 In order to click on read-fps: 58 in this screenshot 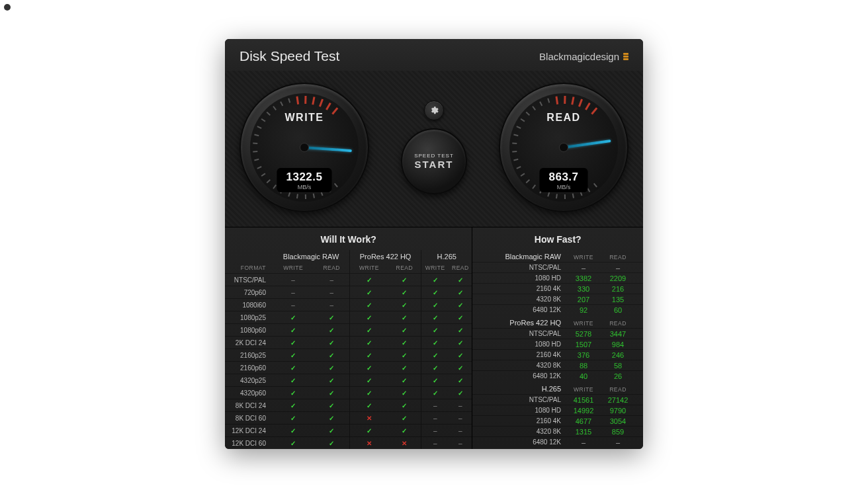, I will do `click(618, 366)`.